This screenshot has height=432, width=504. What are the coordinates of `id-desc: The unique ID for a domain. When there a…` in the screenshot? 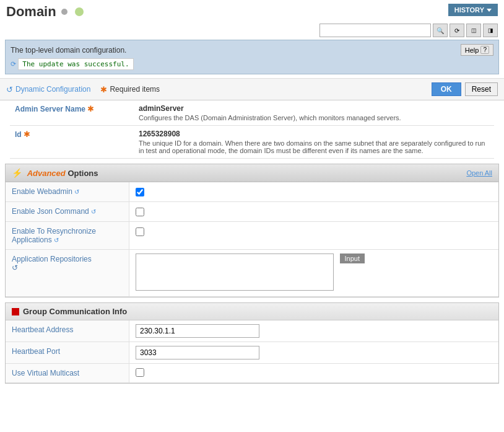 It's located at (314, 147).